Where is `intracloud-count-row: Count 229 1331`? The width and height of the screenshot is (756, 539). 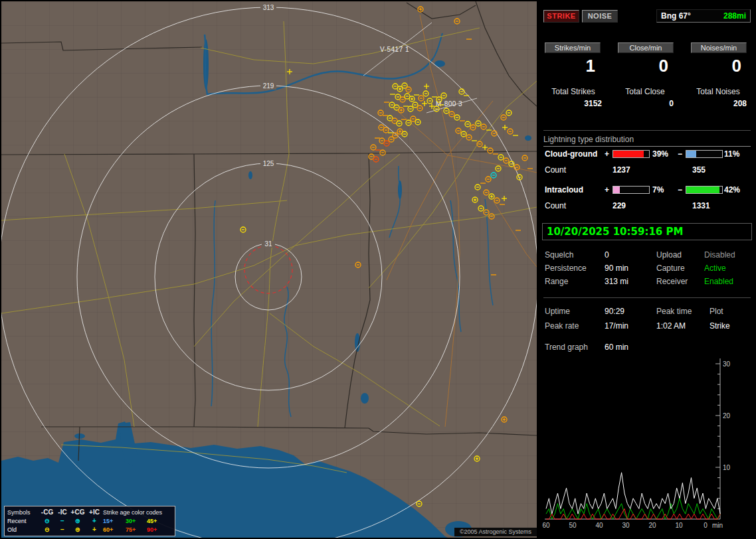
intracloud-count-row: Count 229 1331 is located at coordinates (647, 206).